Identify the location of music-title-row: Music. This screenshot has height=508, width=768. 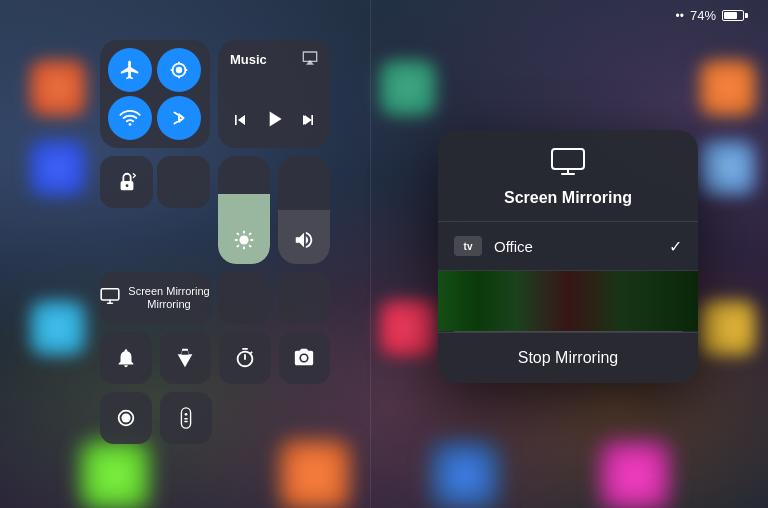
(274, 60).